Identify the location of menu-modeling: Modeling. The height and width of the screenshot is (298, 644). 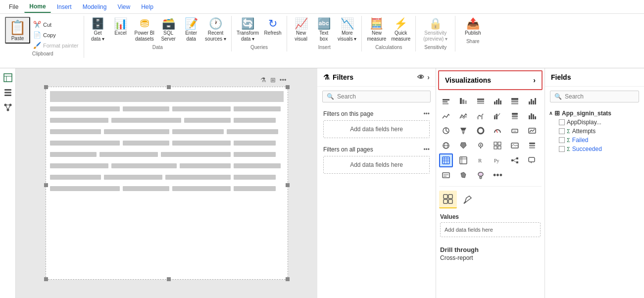
(95, 7).